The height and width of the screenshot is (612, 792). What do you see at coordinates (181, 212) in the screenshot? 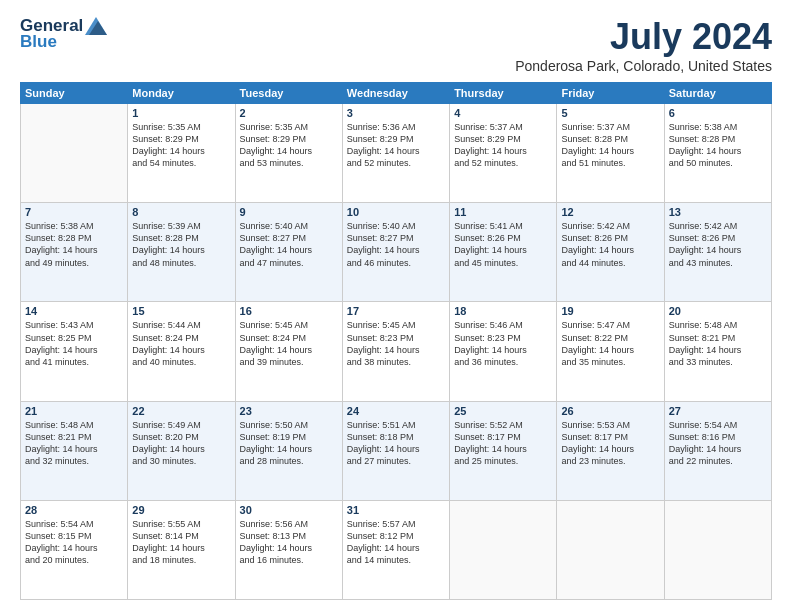
I see `day-number: 8` at bounding box center [181, 212].